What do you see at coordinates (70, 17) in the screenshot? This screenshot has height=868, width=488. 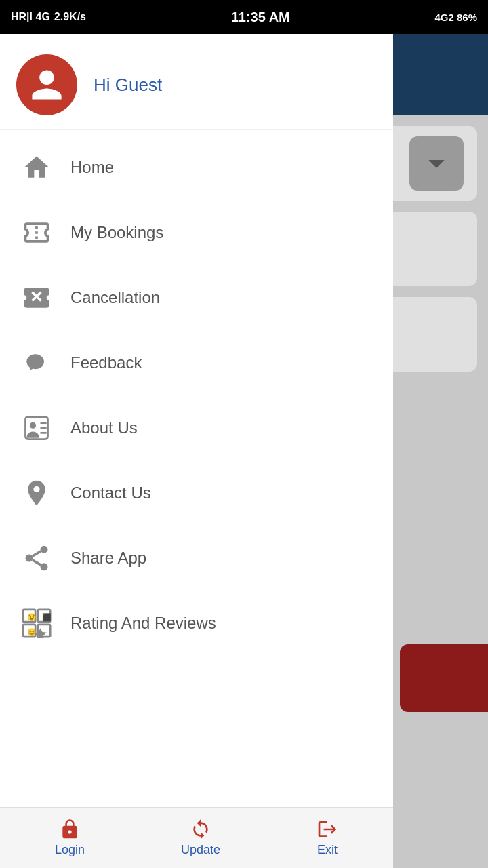 I see `network-text: 2.9K/s` at bounding box center [70, 17].